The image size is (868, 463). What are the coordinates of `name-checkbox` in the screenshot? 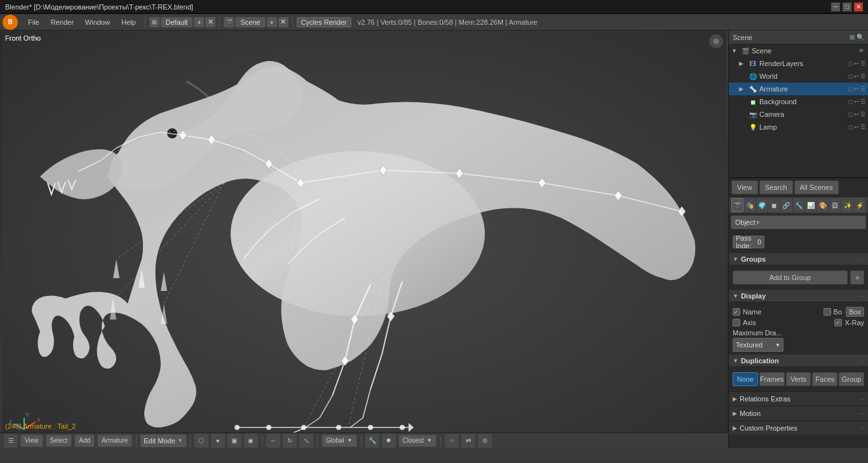 It's located at (736, 312).